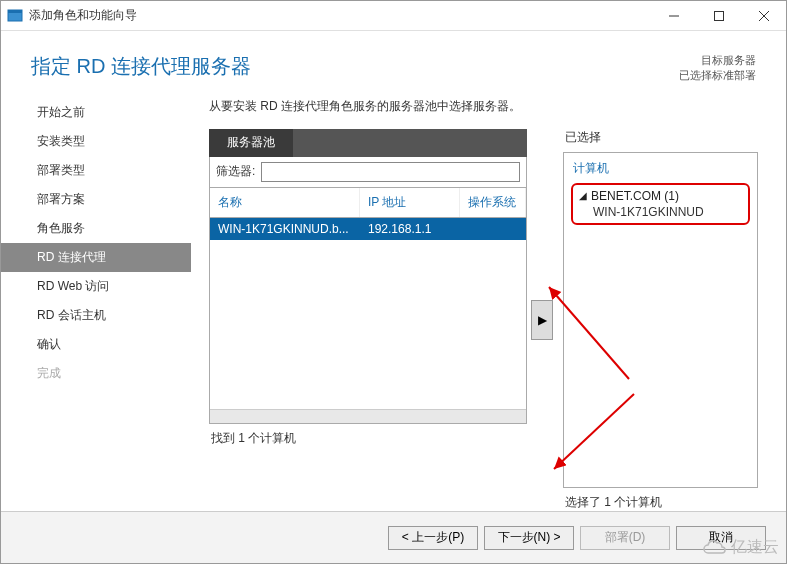 This screenshot has height=564, width=787. Describe the element at coordinates (96, 170) in the screenshot. I see `nav-deploy-type: 部署类型` at that location.